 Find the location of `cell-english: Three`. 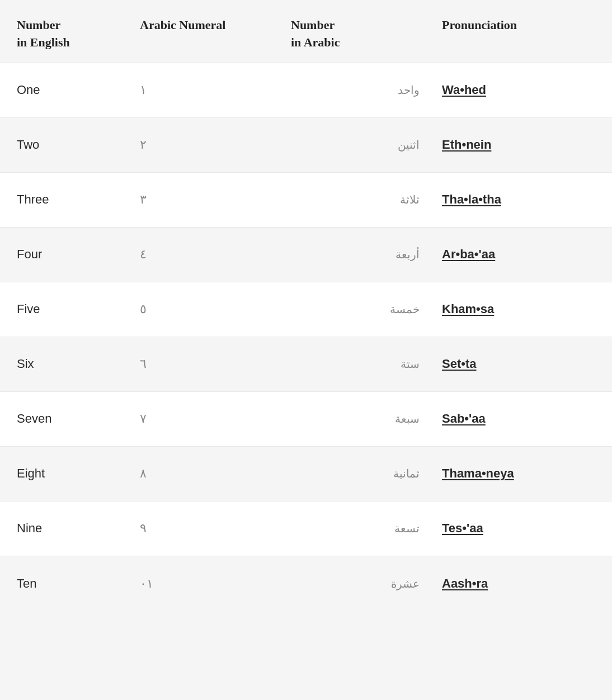

cell-english: Three is located at coordinates (64, 200).